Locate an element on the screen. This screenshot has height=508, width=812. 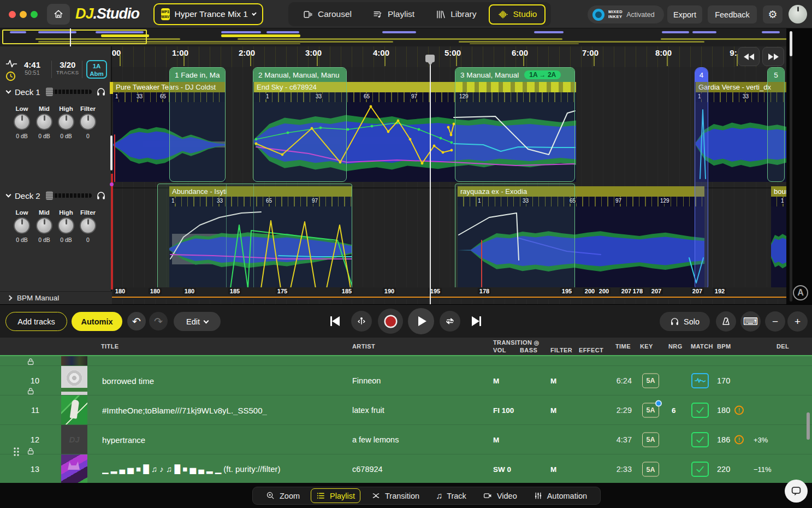
col-bpm: BPM is located at coordinates (724, 346).